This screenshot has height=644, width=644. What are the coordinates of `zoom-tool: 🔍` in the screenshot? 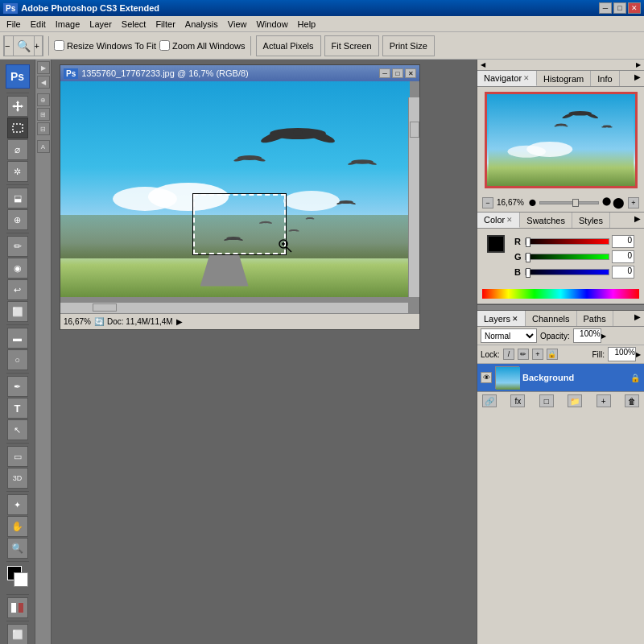 It's located at (18, 548).